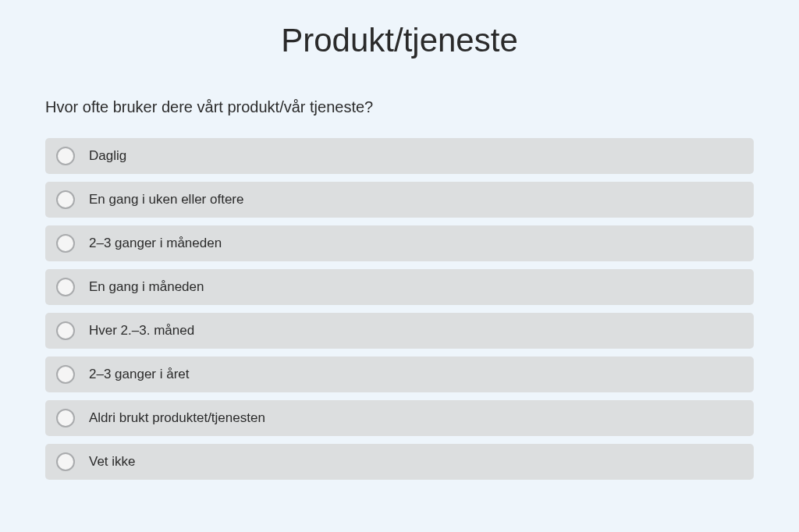  Describe the element at coordinates (155, 243) in the screenshot. I see `option-label: 2–3 ganger i måneden` at that location.